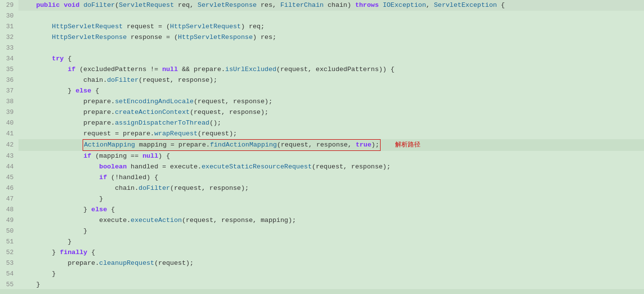 The width and height of the screenshot is (644, 294). Describe the element at coordinates (9, 70) in the screenshot. I see `line-number: 35` at that location.